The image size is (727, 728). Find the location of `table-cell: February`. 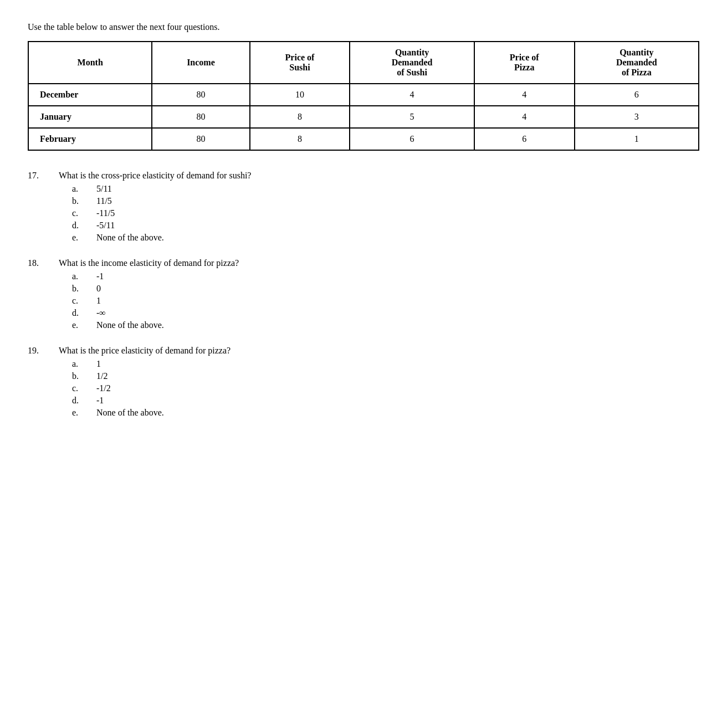

table-cell: February is located at coordinates (90, 139).